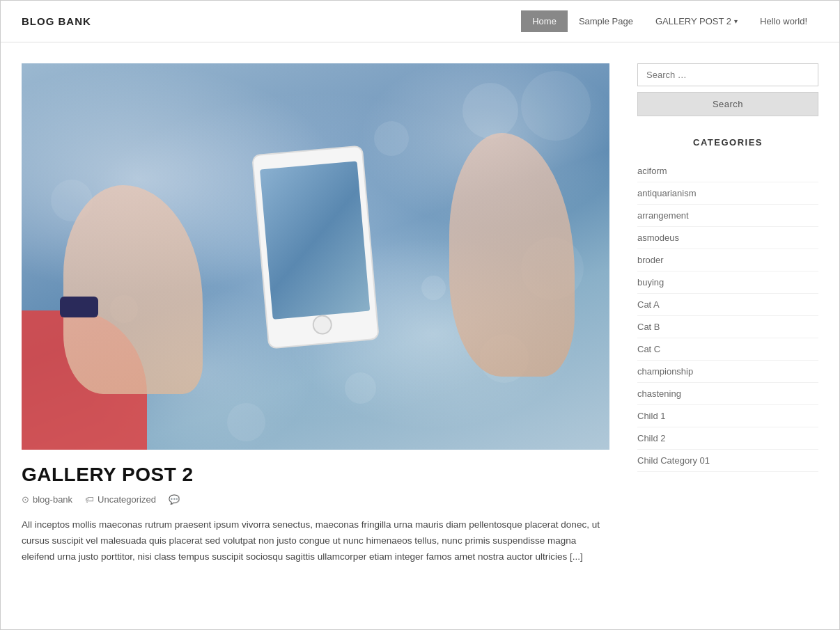 The width and height of the screenshot is (840, 630). I want to click on category-item: Cat A, so click(728, 305).